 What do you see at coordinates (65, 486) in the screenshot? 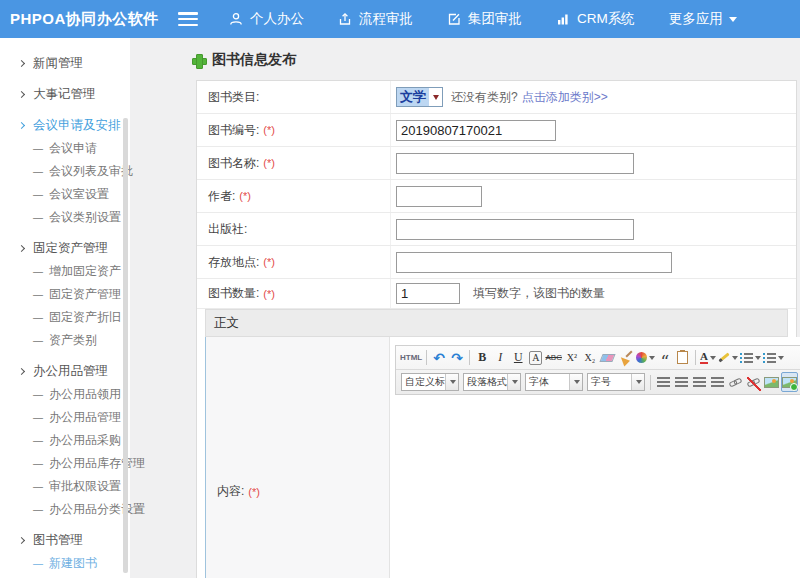
I see `sidebar-item-child: —审批权限设置` at bounding box center [65, 486].